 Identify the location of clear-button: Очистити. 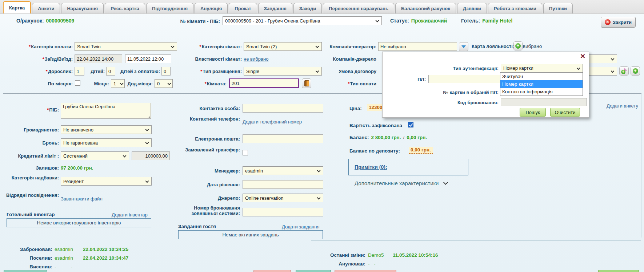
(565, 112).